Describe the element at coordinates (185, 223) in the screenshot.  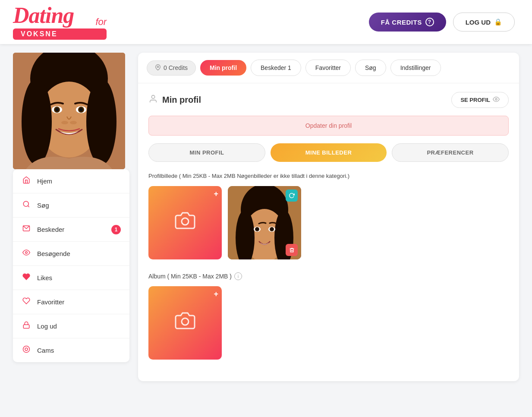
I see `camera-upload-icon` at that location.